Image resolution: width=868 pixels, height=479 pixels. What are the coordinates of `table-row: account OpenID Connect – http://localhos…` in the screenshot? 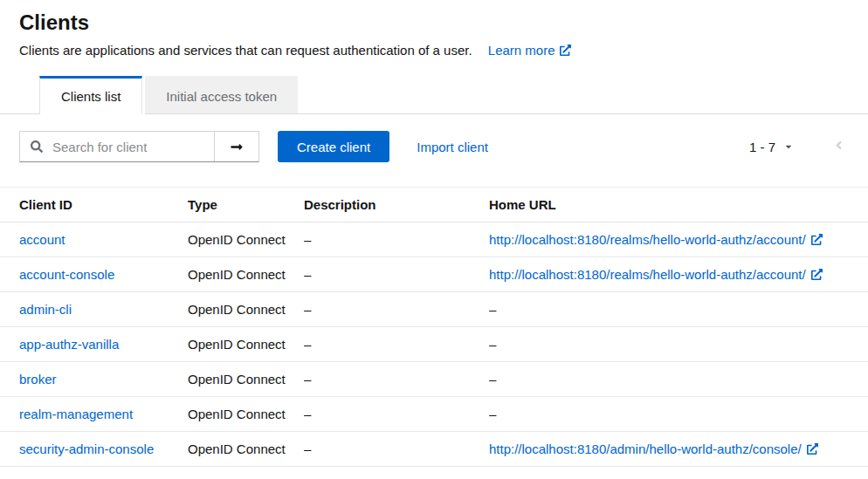 It's located at (434, 240).